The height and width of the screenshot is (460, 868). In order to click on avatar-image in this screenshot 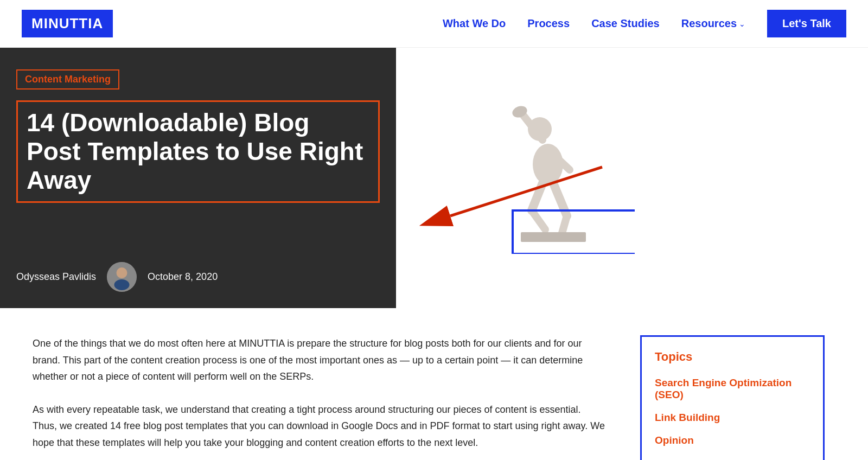, I will do `click(122, 277)`.